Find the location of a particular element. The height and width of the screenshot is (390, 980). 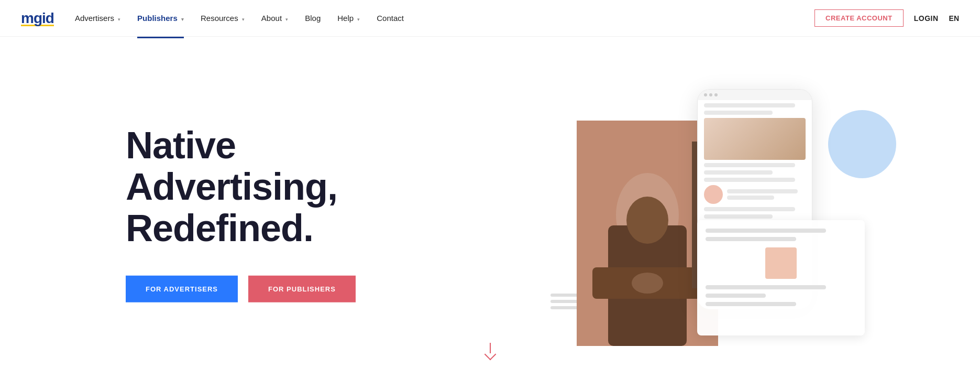

header: mgid Advertisers ▾ Publishers ▾ Resource… is located at coordinates (490, 18).